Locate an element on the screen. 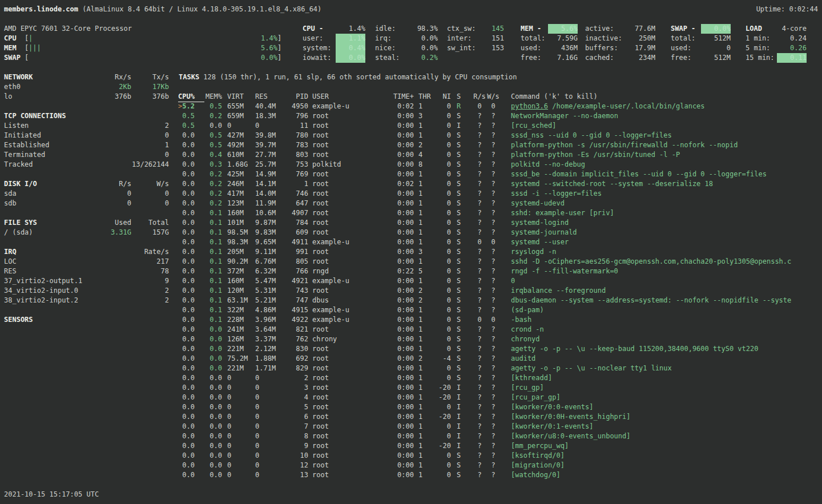 The height and width of the screenshot is (504, 822). command-name: dbus-daemon is located at coordinates (533, 300).